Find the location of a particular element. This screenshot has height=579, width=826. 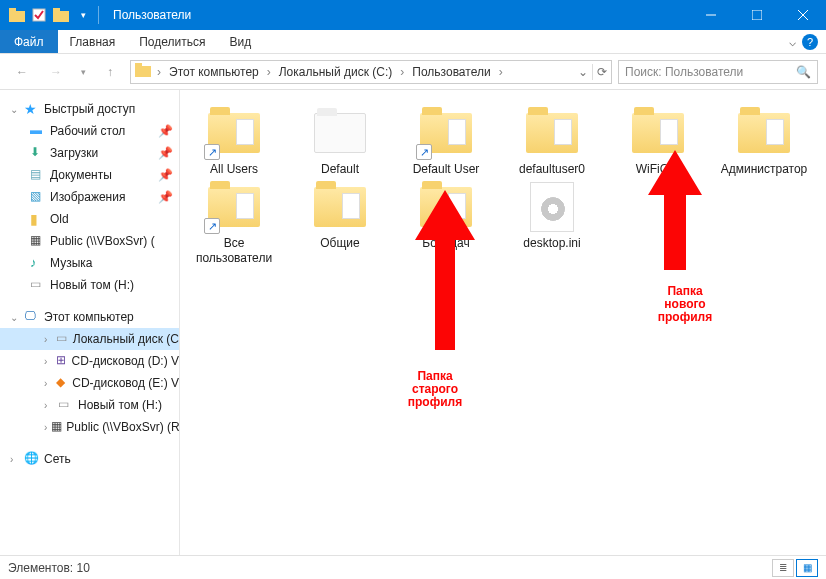

status-bar: Элементов: 10 ≣ ▦ is located at coordinates (413, 567).